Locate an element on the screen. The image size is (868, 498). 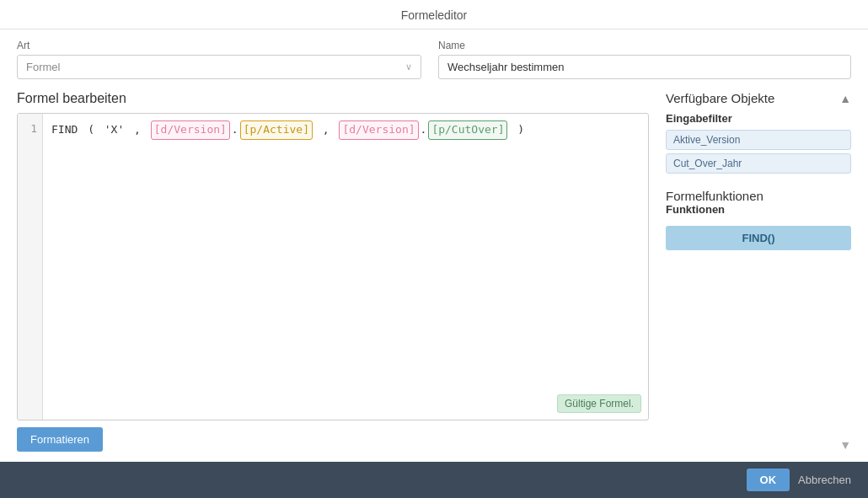
token-comma1 is located at coordinates (129, 130).